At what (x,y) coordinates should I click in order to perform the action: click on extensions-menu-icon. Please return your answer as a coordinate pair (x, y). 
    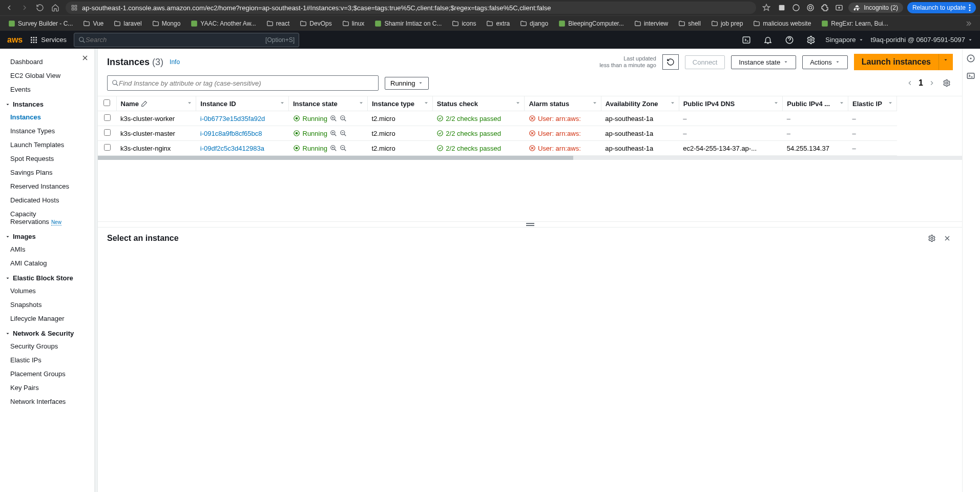
    Looking at the image, I should click on (825, 8).